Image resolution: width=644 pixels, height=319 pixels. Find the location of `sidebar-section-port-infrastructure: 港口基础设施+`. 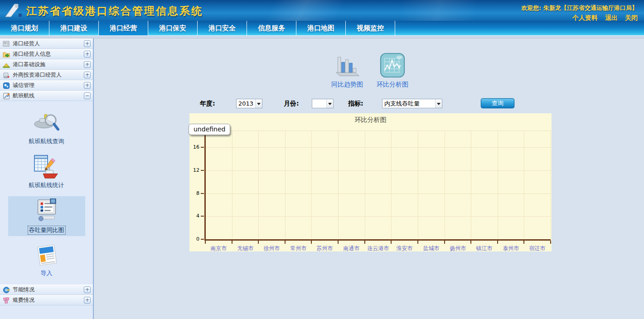

sidebar-section-port-infrastructure: 港口基础设施+ is located at coordinates (46, 64).